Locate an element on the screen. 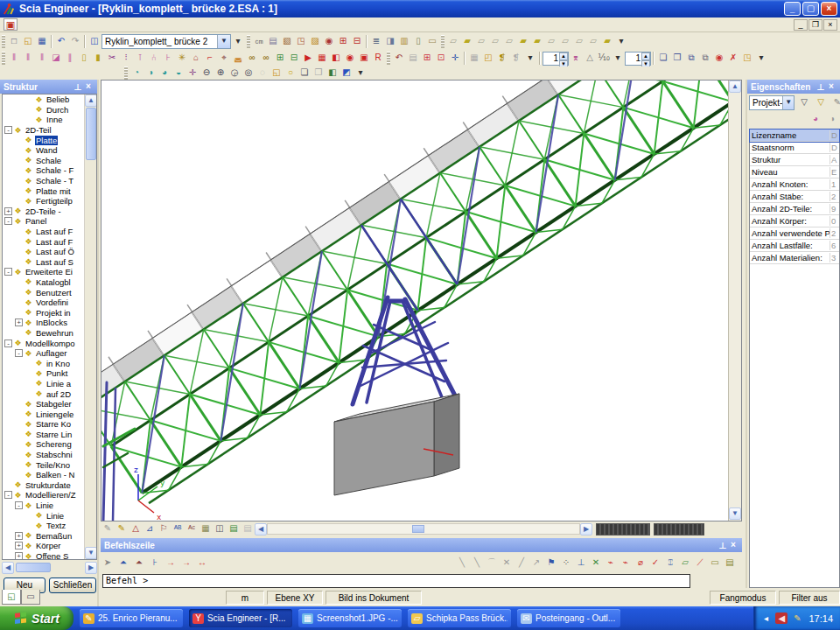 The image size is (840, 630). close-icon: × is located at coordinates (88, 87).